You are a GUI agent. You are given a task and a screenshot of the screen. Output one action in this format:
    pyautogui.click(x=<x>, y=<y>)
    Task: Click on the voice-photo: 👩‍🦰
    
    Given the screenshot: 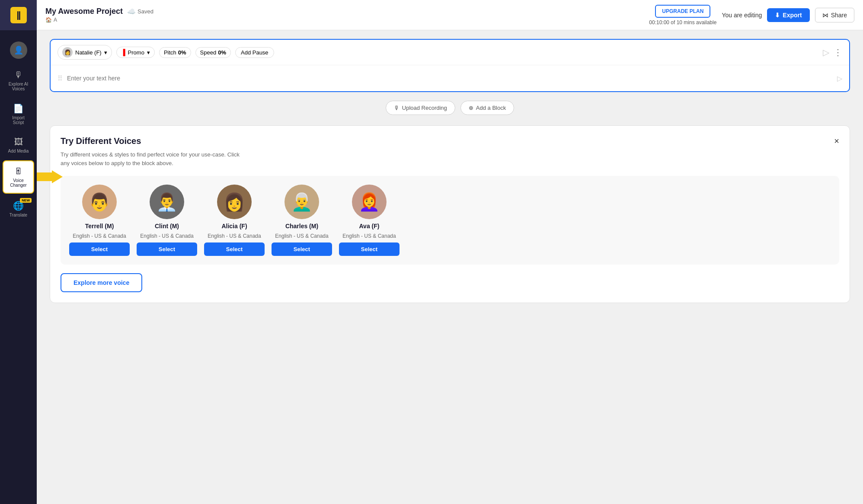 What is the action you would take?
    pyautogui.click(x=369, y=202)
    